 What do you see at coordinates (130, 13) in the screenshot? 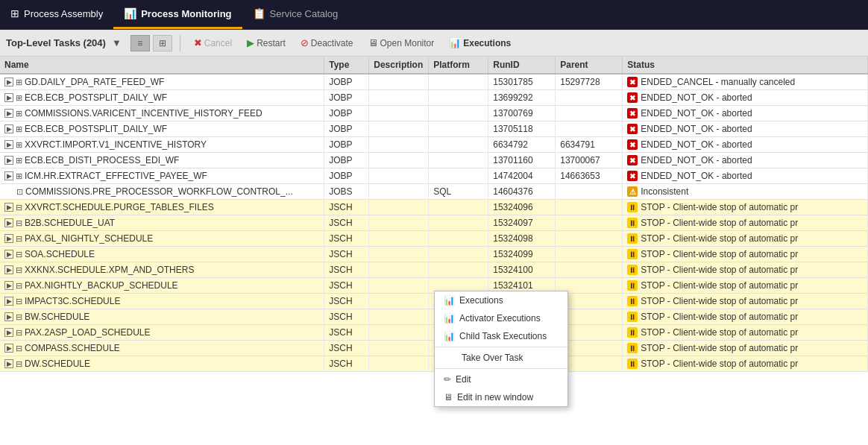
I see `process-monitoring-icon: 📊` at bounding box center [130, 13].